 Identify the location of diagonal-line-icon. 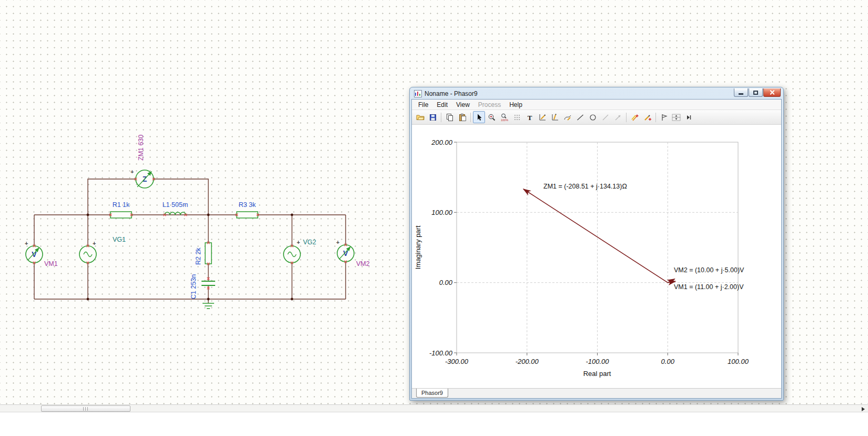
(605, 117).